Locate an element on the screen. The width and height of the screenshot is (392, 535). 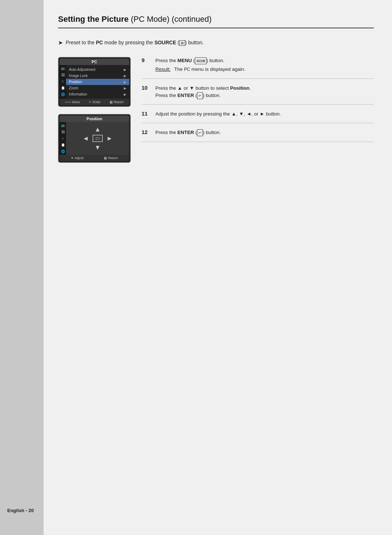
icon4: 📋 is located at coordinates (63, 88).